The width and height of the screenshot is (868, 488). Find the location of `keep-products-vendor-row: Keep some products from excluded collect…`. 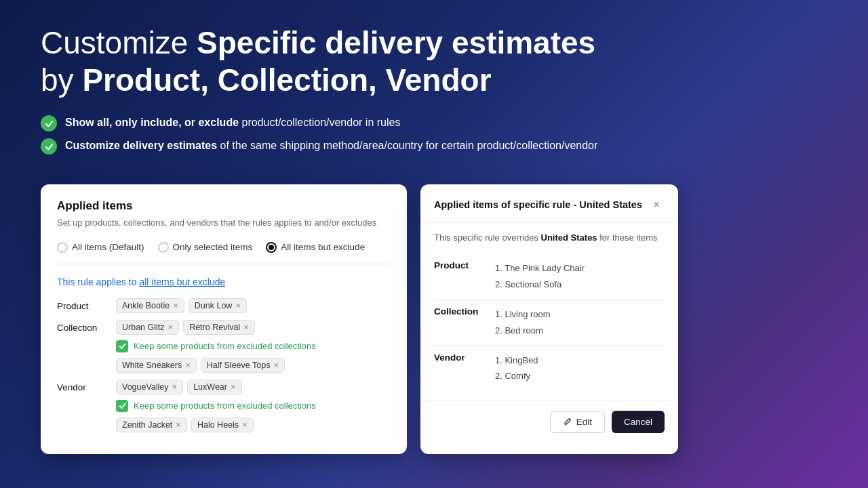

keep-products-vendor-row: Keep some products from excluded collect… is located at coordinates (216, 406).